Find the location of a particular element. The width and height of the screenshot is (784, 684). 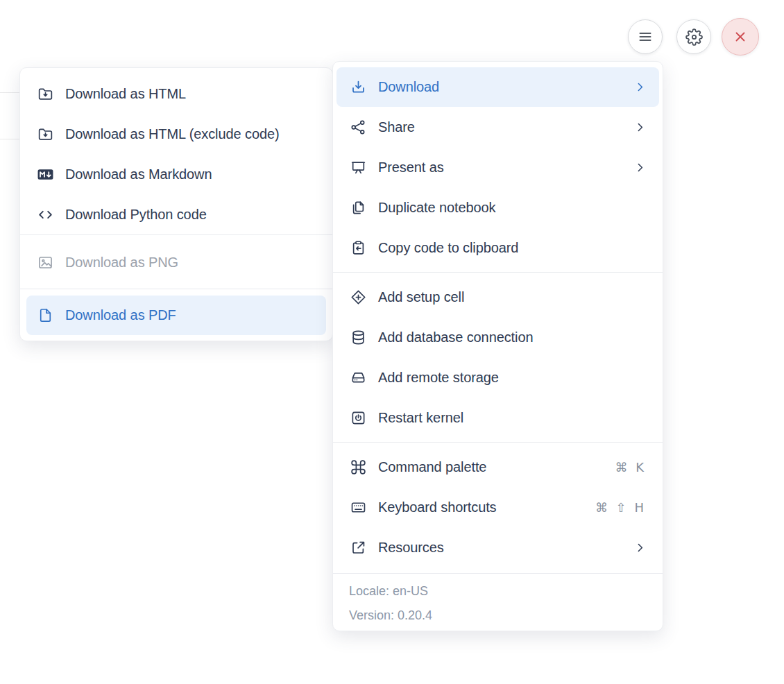

menu-item-label: Present as is located at coordinates (500, 168).